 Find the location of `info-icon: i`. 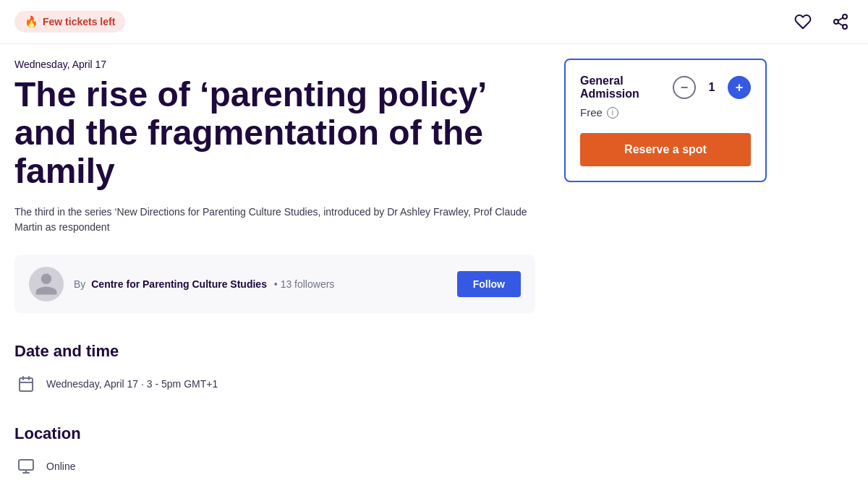

info-icon: i is located at coordinates (613, 113).